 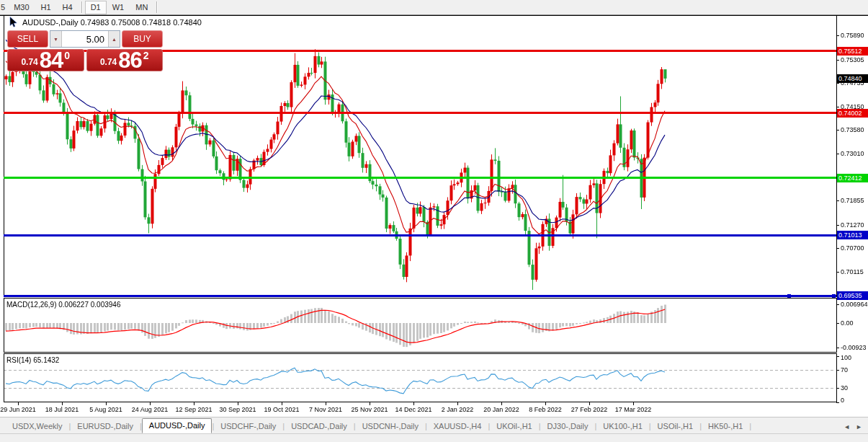 What do you see at coordinates (46, 7) in the screenshot?
I see `timeframe-button-h1: H1` at bounding box center [46, 7].